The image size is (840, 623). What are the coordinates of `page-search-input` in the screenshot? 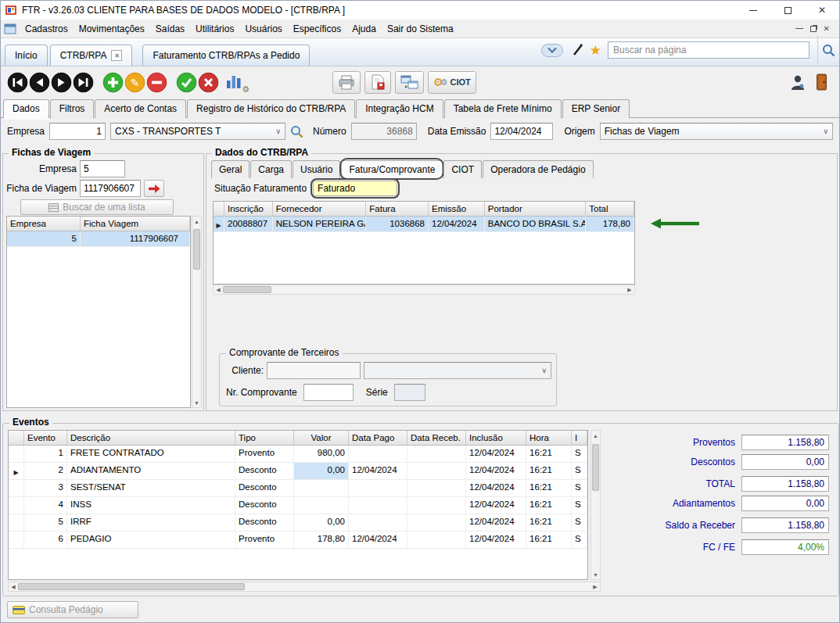 It's located at (709, 50).